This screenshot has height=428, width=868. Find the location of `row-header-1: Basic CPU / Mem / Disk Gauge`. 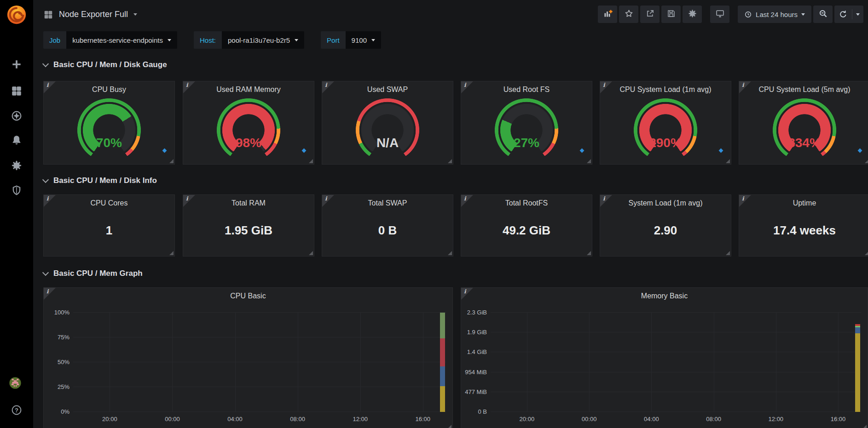

row-header-1: Basic CPU / Mem / Disk Gauge is located at coordinates (105, 65).